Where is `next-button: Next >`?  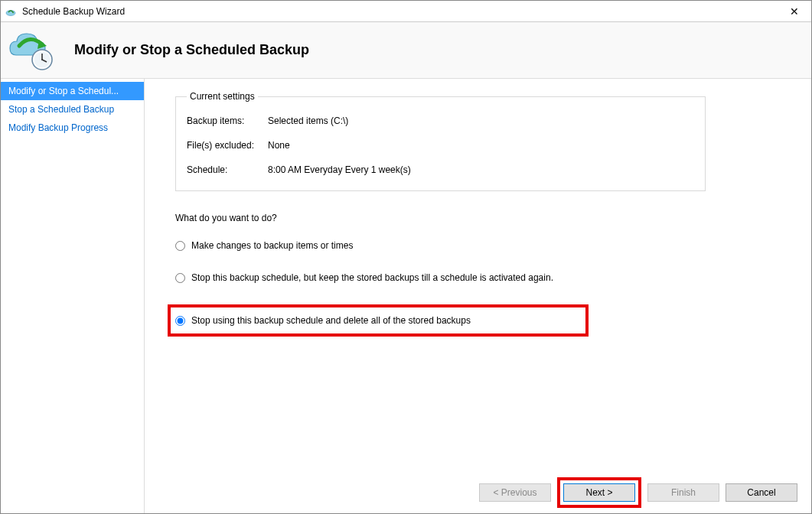 next-button: Next > is located at coordinates (599, 493).